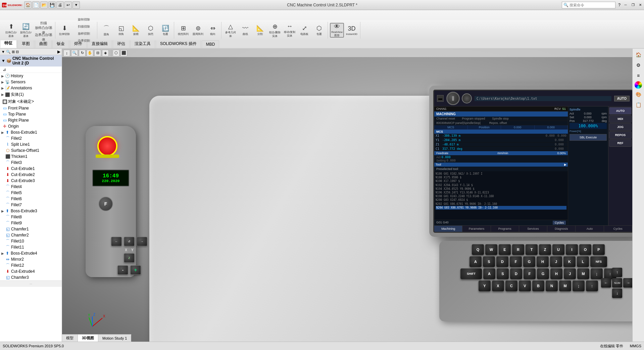  Describe the element at coordinates (76, 5) in the screenshot. I see `redo-dropdown: ▼` at that location.